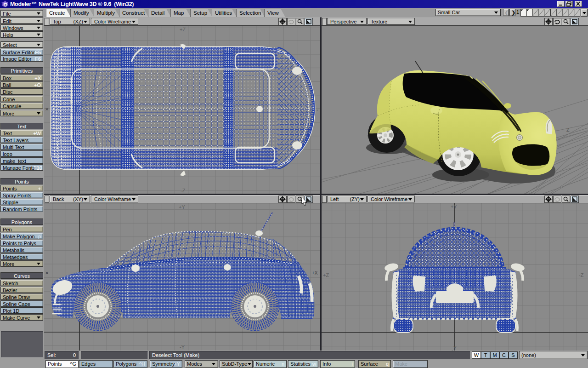 The height and width of the screenshot is (368, 588). What do you see at coordinates (182, 347) in the screenshot?
I see `svg-text: -Y` at bounding box center [182, 347].